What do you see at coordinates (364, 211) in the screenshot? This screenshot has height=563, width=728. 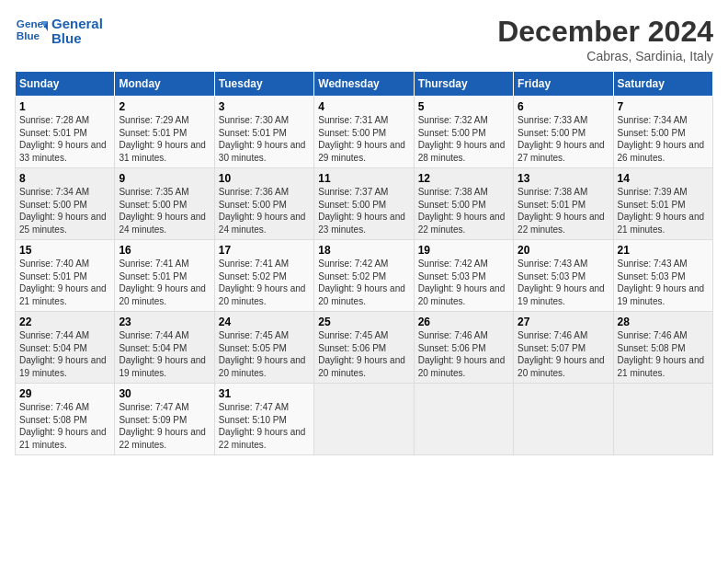 I see `day-info: Sunrise: 7:37 AM Sunset: 5:00 PM Dayligh…` at bounding box center [364, 211].